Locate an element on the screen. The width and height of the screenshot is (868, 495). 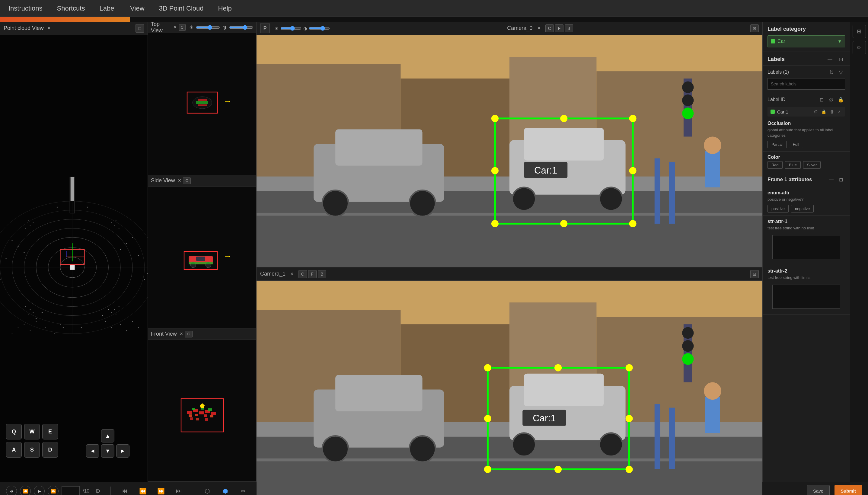
menu-view: View is located at coordinates (137, 8).